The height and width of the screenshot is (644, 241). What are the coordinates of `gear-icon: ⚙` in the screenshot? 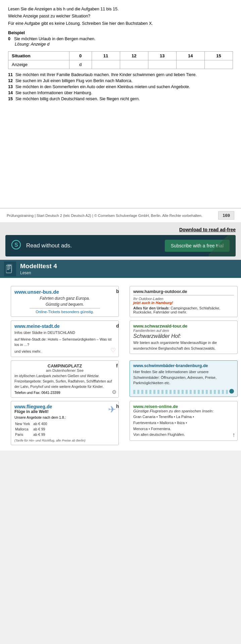 It's located at (114, 392).